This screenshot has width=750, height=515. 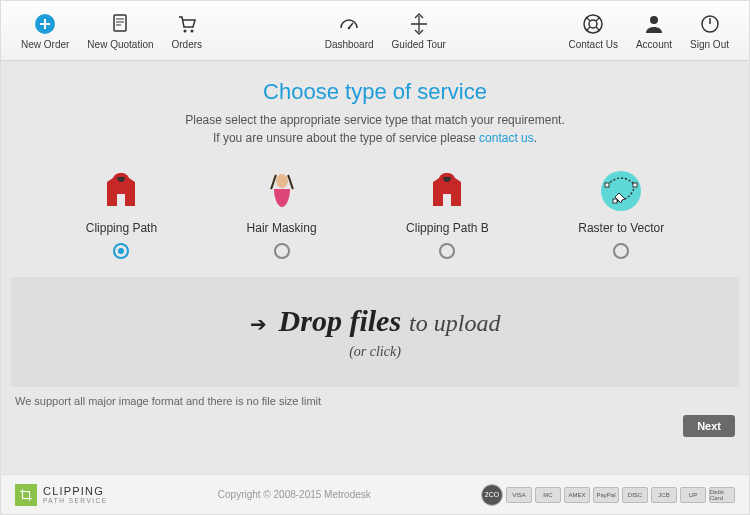 I want to click on pay-badge-jcb: JCB, so click(x=664, y=495).